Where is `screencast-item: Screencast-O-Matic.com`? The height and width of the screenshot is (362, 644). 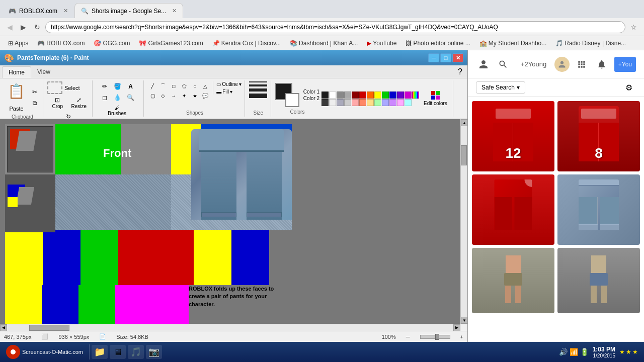
screencast-item: Screencast-O-Matic.com is located at coordinates (44, 352).